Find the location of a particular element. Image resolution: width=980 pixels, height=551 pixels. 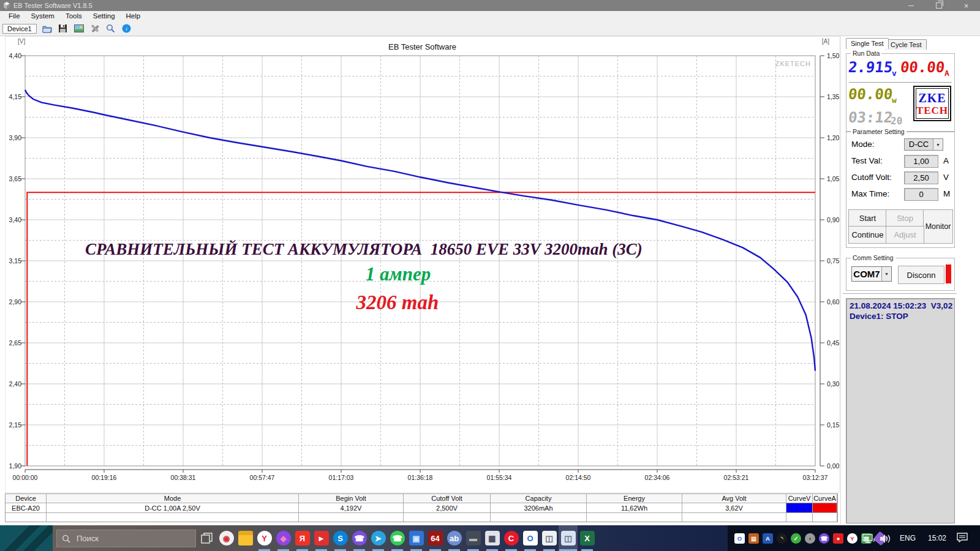

table-cell: 3,62V is located at coordinates (734, 508).